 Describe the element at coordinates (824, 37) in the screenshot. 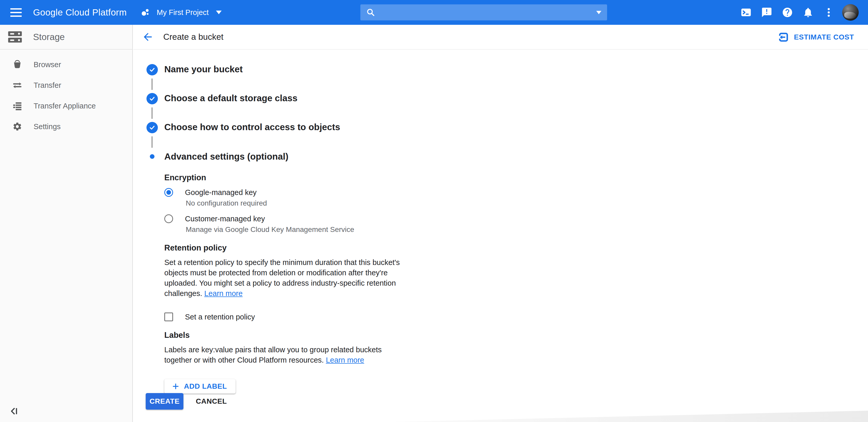

I see `estimate-cost-label: ESTIMATE COST` at that location.